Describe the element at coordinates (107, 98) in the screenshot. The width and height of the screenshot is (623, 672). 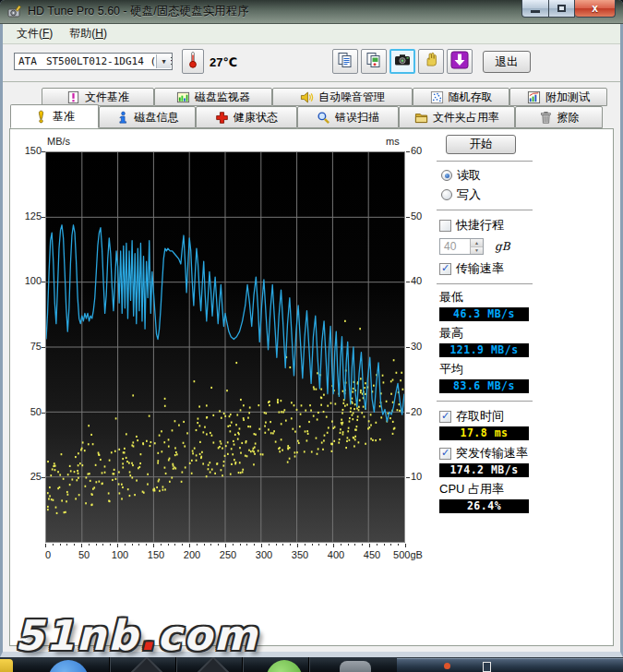
I see `tab-label: 文件基准` at that location.